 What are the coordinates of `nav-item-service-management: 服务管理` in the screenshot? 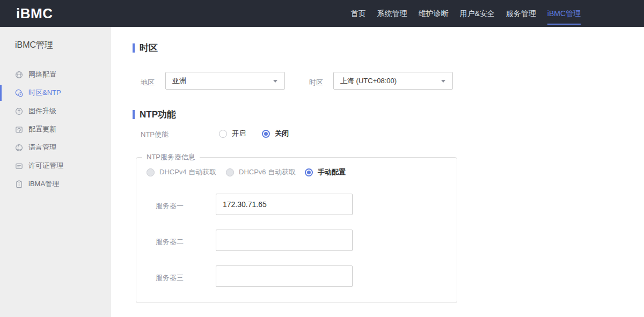 It's located at (521, 13).